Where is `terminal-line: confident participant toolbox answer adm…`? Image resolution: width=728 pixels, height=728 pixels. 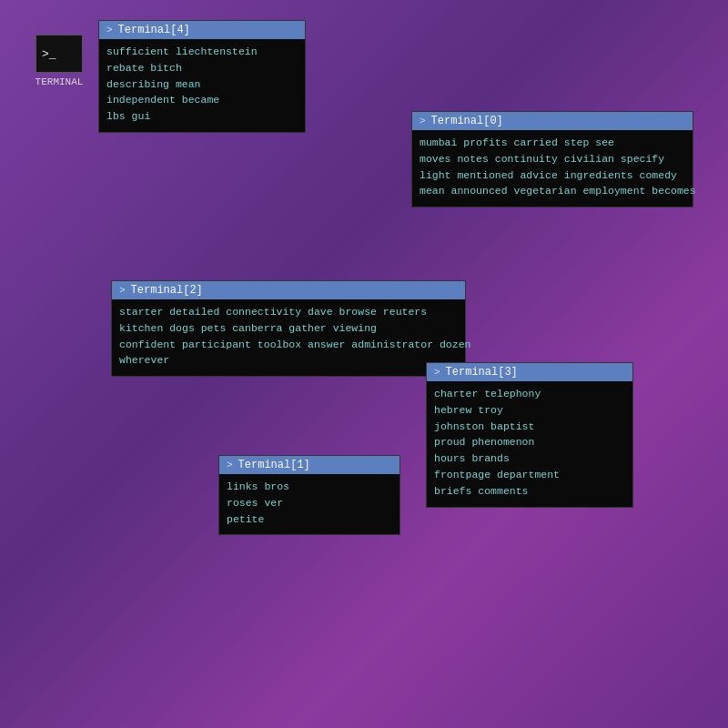
terminal-line: confident participant toolbox answer adm… is located at coordinates (288, 345).